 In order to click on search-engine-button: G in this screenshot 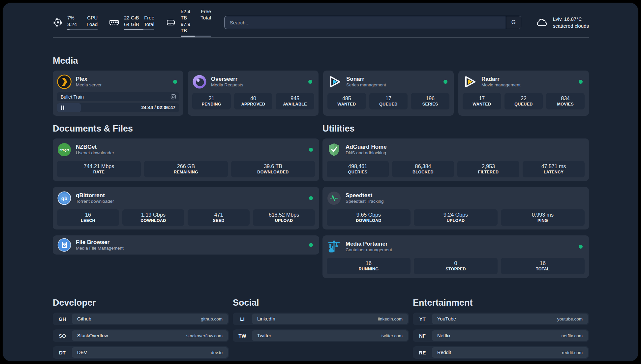, I will do `click(513, 22)`.